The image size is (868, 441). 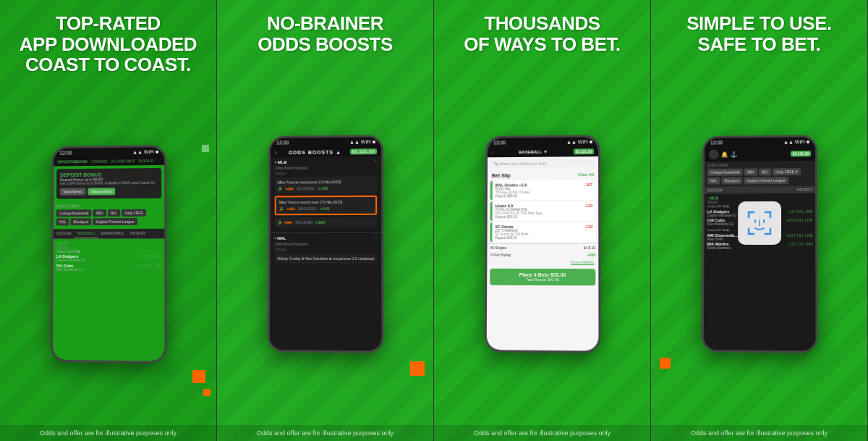 What do you see at coordinates (760, 30) in the screenshot?
I see `panel-4-header: SIMPLE TO USE. SAFE TO BET.` at bounding box center [760, 30].